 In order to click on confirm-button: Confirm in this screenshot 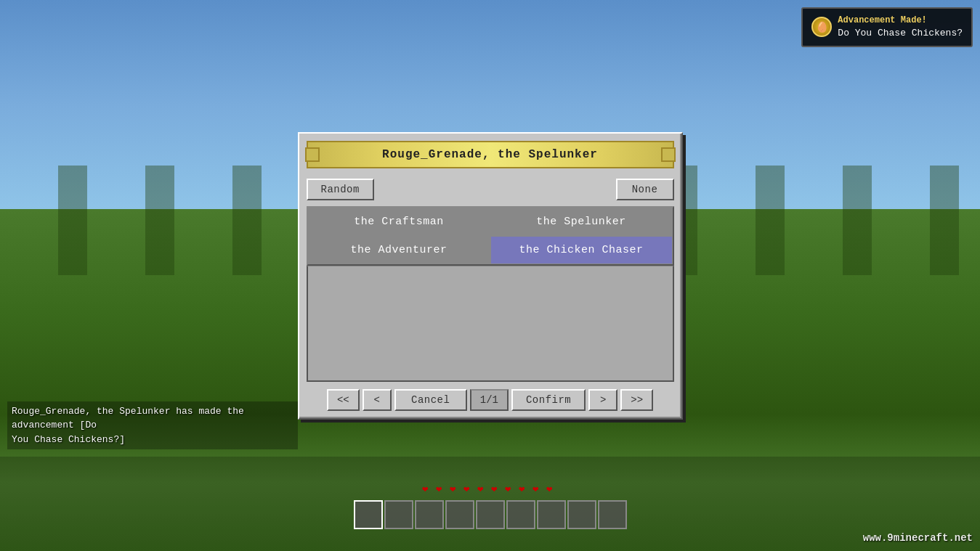, I will do `click(548, 400)`.